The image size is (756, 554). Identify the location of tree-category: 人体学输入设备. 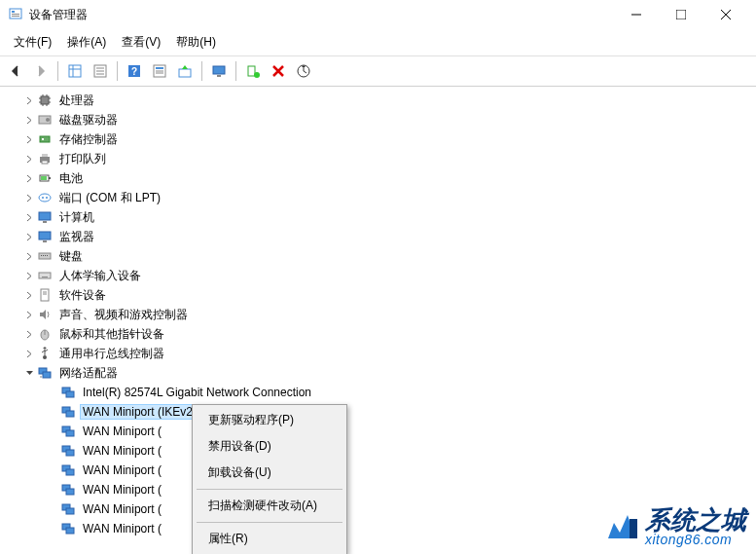
(378, 276).